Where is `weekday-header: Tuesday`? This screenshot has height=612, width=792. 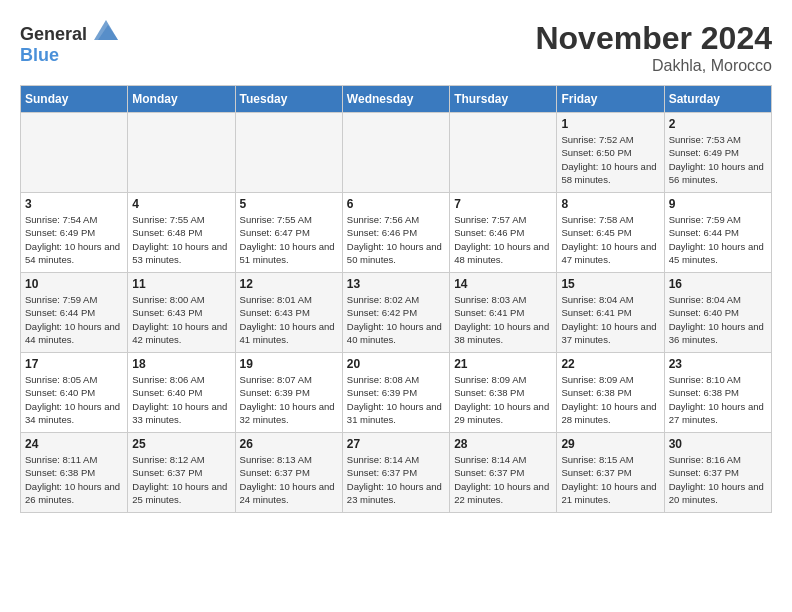
weekday-header: Tuesday is located at coordinates (288, 100).